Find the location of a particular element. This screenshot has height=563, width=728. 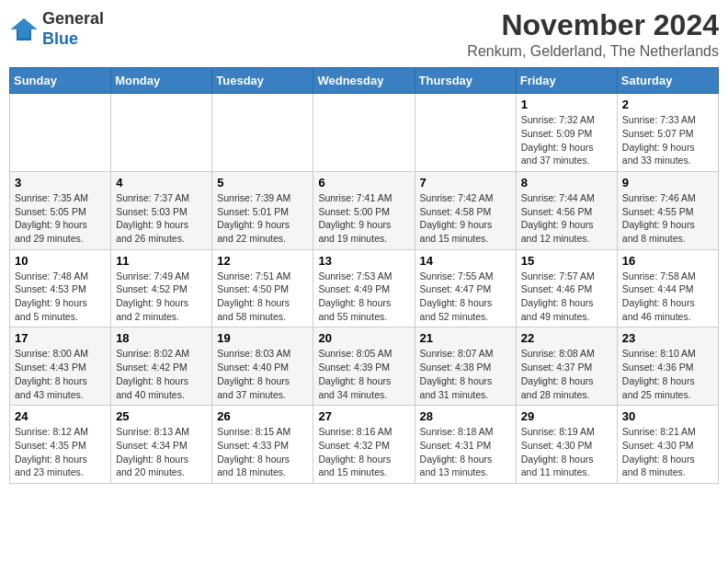

calendar-cell: 23Sunrise: 8:10 AMSunset: 4:36 PMDayligh… is located at coordinates (667, 366).